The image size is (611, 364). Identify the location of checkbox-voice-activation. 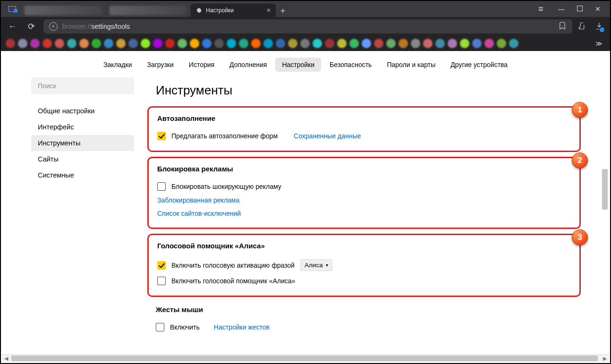
(161, 265).